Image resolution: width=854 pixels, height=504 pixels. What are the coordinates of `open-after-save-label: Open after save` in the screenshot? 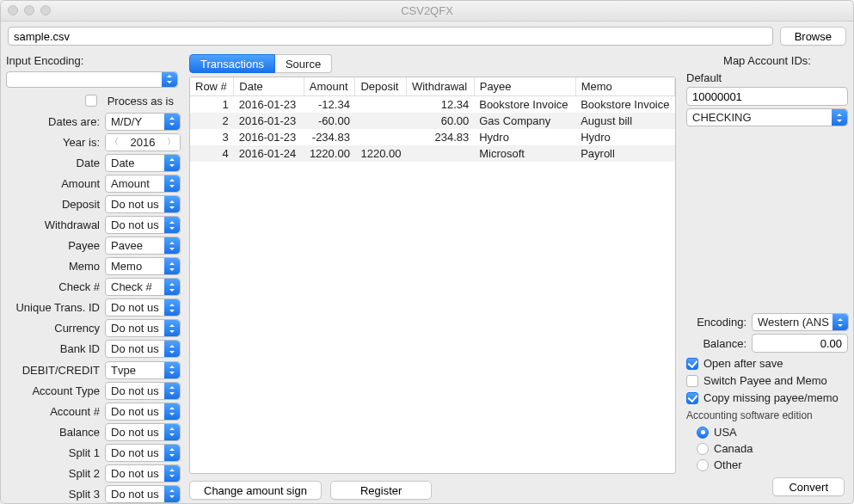 It's located at (743, 363).